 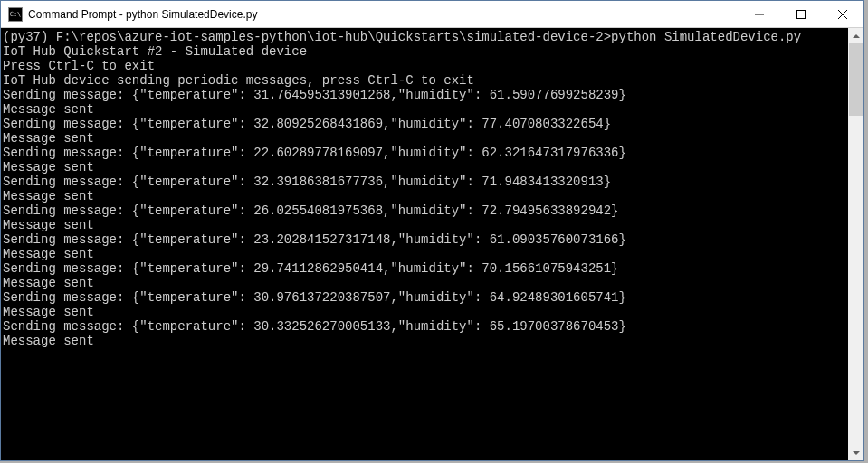 What do you see at coordinates (384, 14) in the screenshot?
I see `window-title: Command Prompt - python SimulatedDevice.…` at bounding box center [384, 14].